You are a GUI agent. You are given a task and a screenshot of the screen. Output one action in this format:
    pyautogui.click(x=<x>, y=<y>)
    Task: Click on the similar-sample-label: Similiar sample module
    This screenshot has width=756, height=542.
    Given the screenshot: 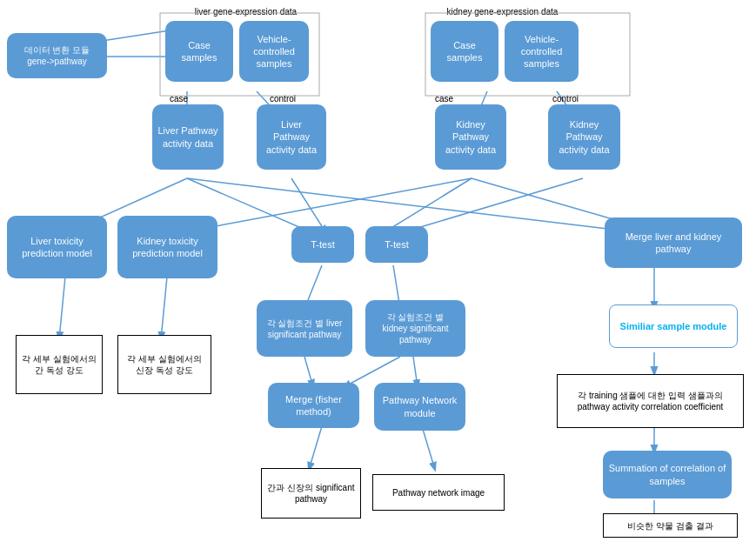 What is the action you would take?
    pyautogui.click(x=673, y=326)
    